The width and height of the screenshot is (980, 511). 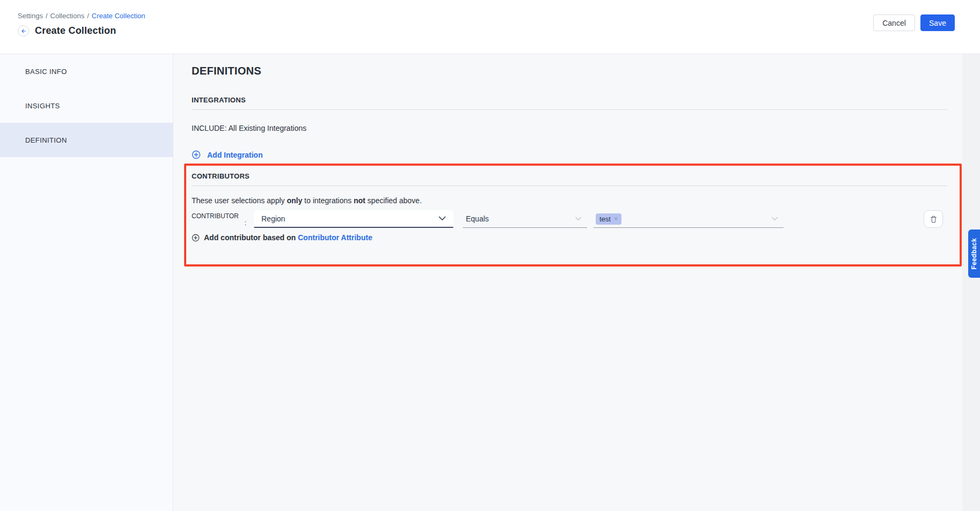 I want to click on value-multiselect: test ×, so click(x=689, y=219).